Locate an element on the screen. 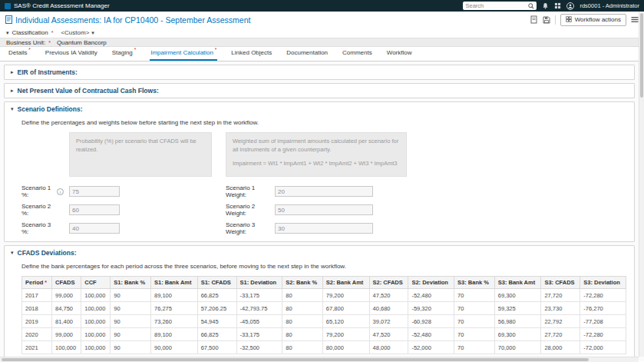 The height and width of the screenshot is (362, 644). table-cell: -59,320 is located at coordinates (431, 309).